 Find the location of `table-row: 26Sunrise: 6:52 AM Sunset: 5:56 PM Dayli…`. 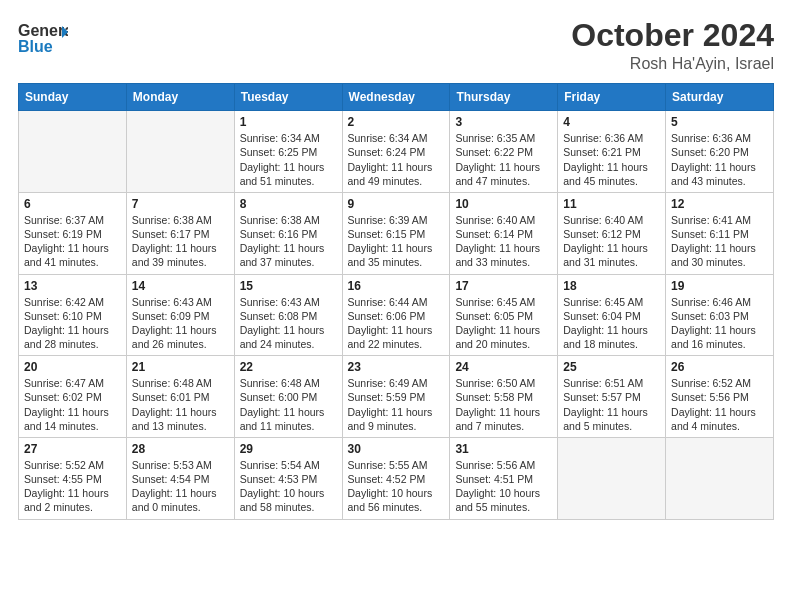

table-row: 26Sunrise: 6:52 AM Sunset: 5:56 PM Dayli… is located at coordinates (720, 397).